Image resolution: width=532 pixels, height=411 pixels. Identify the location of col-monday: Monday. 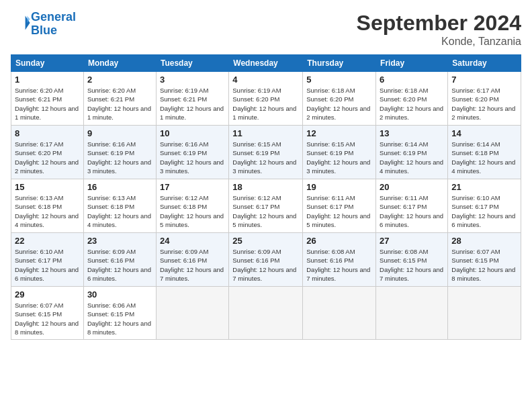
(120, 63).